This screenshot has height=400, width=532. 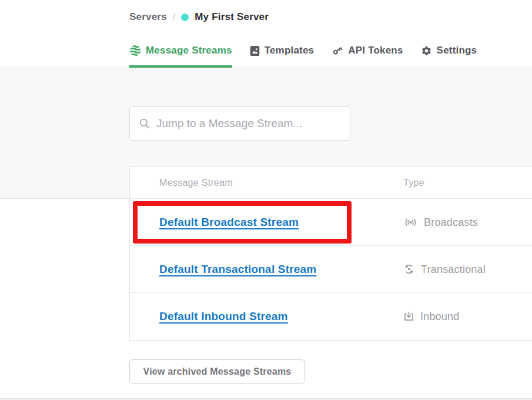 I want to click on template-icon, so click(x=255, y=51).